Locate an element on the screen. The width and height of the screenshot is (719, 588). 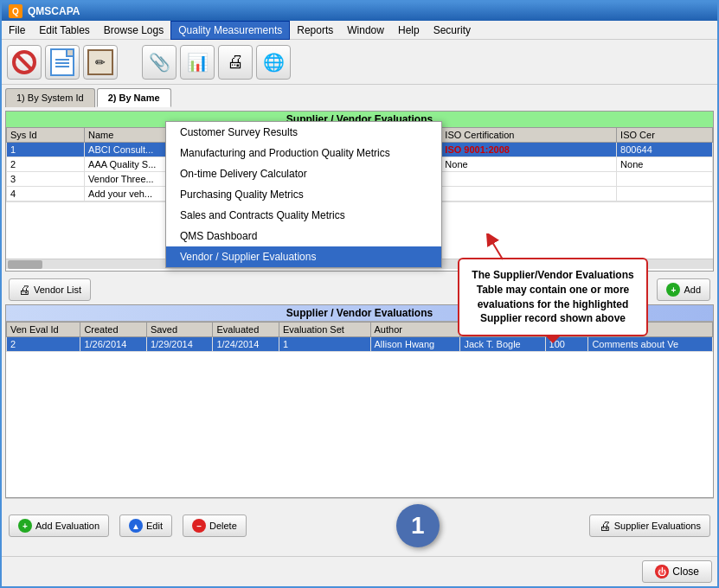
col-iso-cert: ISO Certification is located at coordinates (530, 135).